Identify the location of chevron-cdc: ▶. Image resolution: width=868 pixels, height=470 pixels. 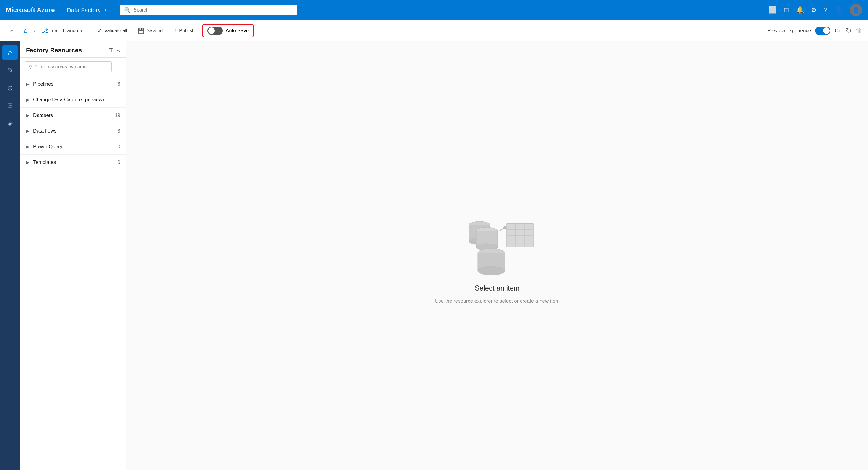
(28, 100).